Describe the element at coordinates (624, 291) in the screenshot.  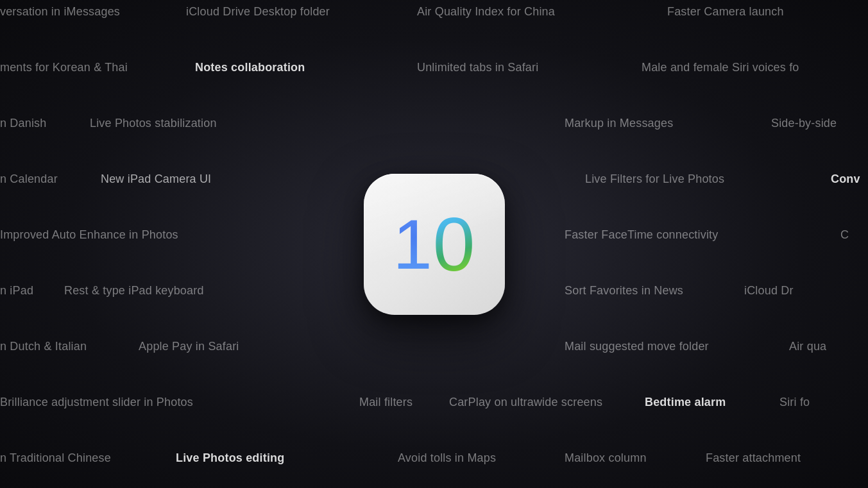
I see `feature-label: Sort Favorites in News` at that location.